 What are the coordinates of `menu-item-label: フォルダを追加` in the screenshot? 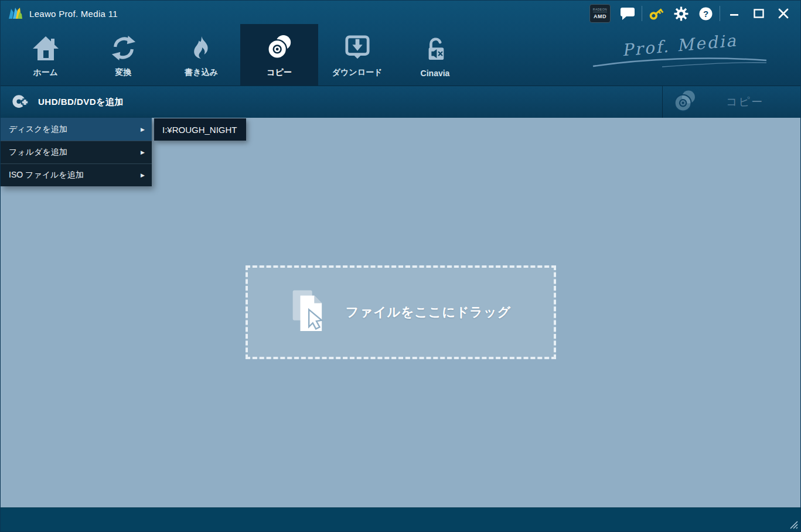 It's located at (38, 152).